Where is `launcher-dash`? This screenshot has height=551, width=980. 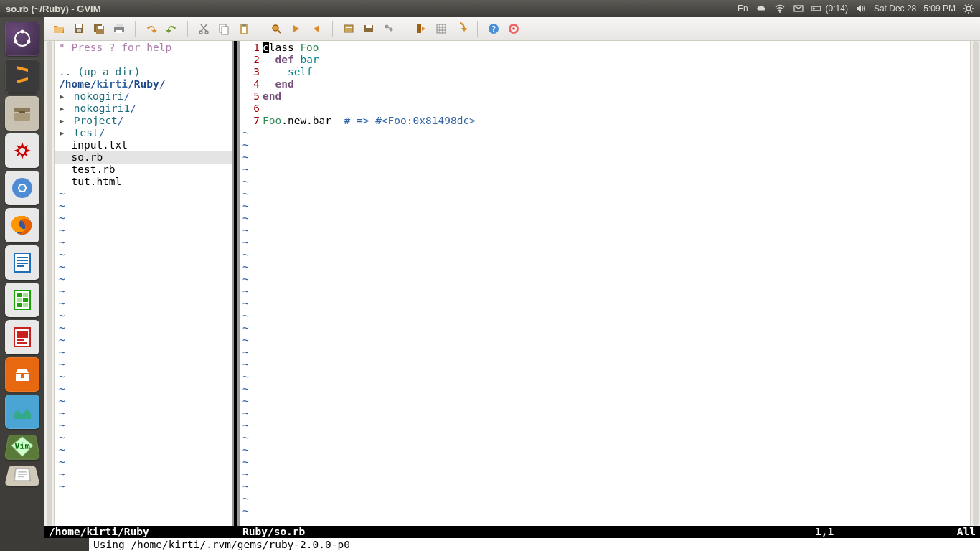 launcher-dash is located at coordinates (22, 39).